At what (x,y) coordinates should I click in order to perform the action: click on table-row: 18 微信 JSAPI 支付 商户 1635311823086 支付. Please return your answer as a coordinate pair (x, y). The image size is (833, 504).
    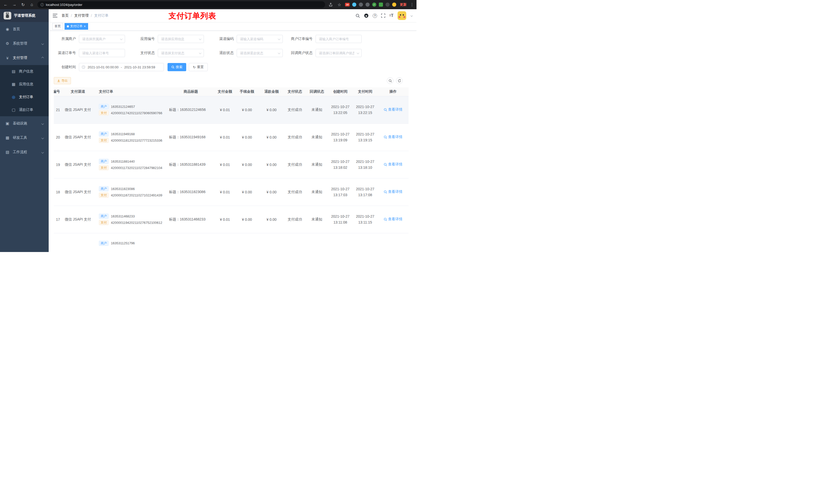
    Looking at the image, I should click on (231, 192).